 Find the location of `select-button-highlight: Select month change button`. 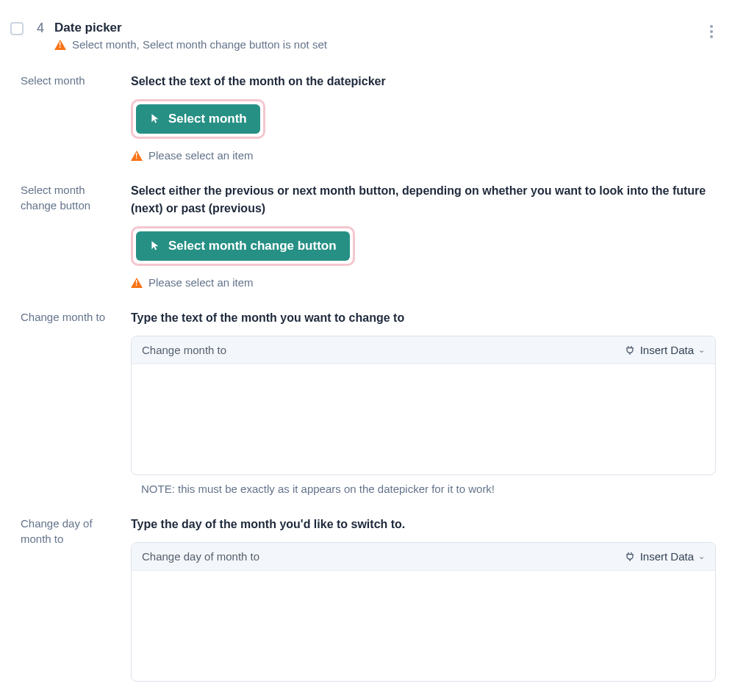

select-button-highlight: Select month change button is located at coordinates (243, 246).